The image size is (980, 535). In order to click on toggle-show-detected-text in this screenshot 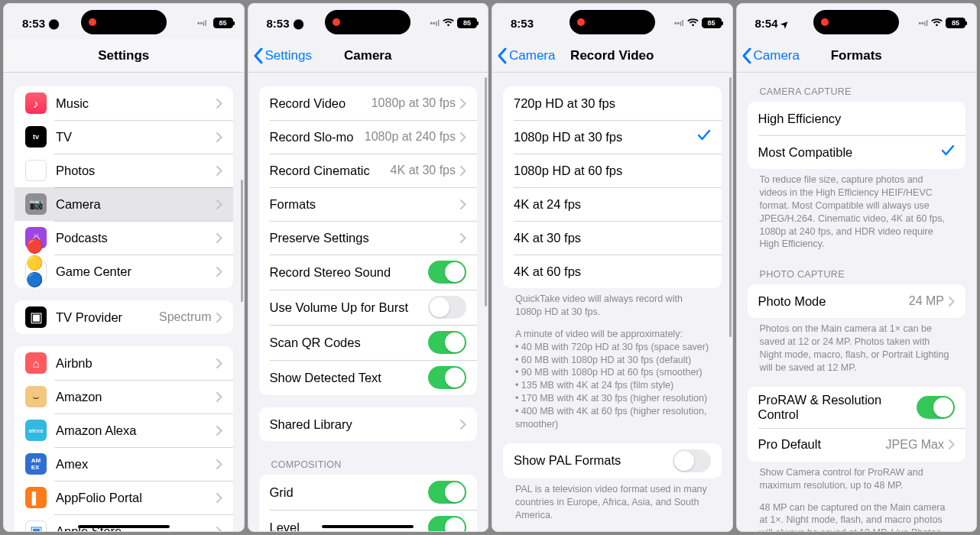, I will do `click(447, 378)`.